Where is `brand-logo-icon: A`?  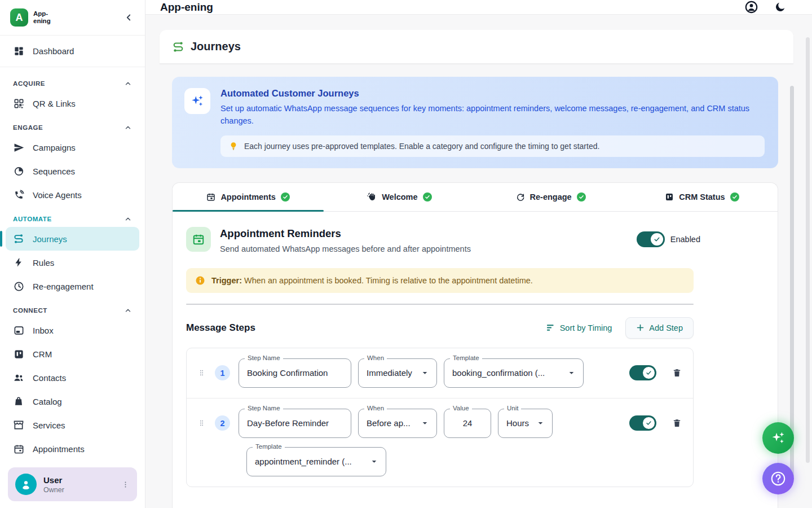
brand-logo-icon: A is located at coordinates (19, 17).